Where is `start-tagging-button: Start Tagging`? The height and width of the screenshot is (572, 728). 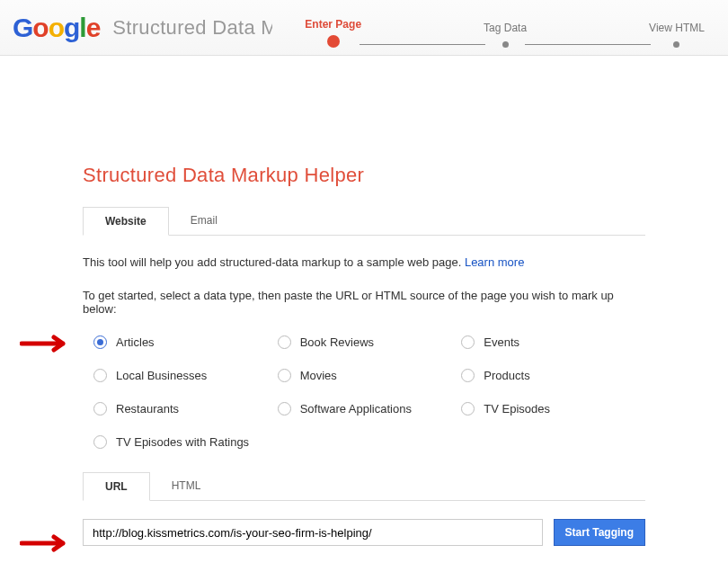
start-tagging-button: Start Tagging is located at coordinates (599, 532).